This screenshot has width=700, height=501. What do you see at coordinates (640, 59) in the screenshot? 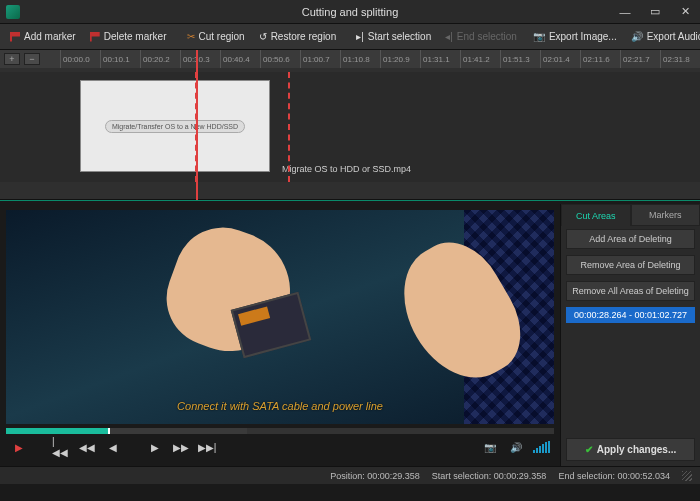
I see `tick: 02:21.7` at bounding box center [640, 59].